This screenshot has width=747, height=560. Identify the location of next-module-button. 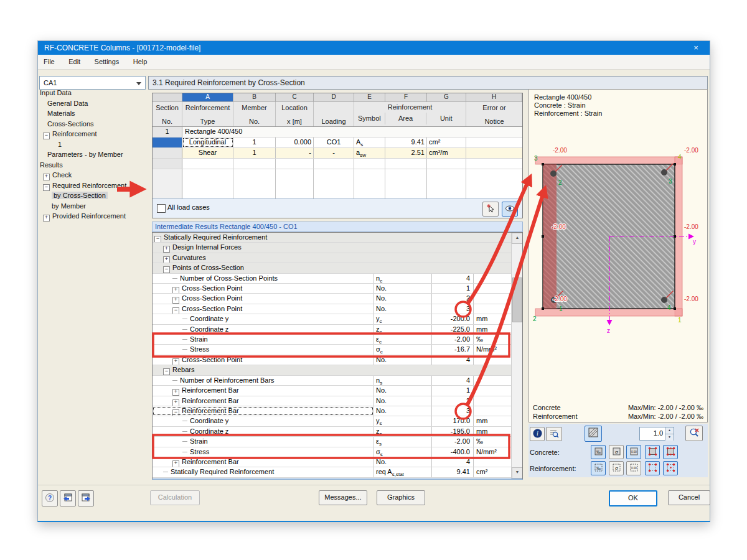
(86, 498).